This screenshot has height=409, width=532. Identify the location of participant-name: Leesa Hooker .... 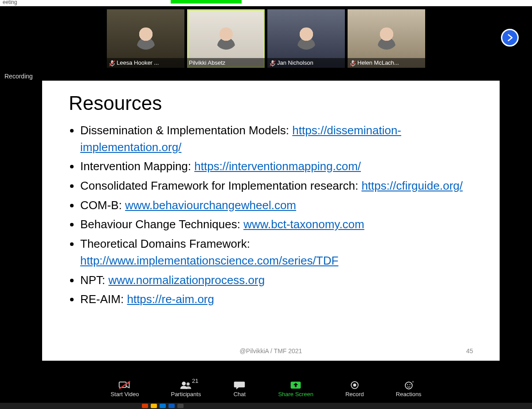
(137, 63).